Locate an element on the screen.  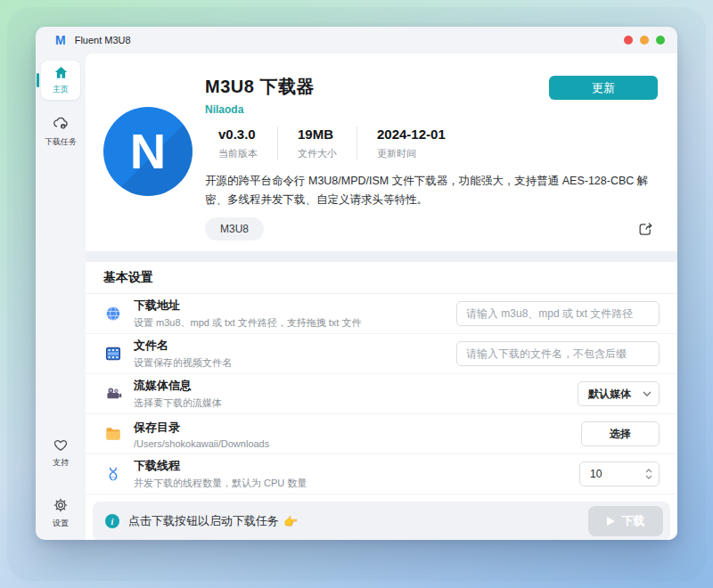
setting-row-threads: 下载线程 并发下载的线程数量，默认为 CPU 数量 is located at coordinates (381, 474).